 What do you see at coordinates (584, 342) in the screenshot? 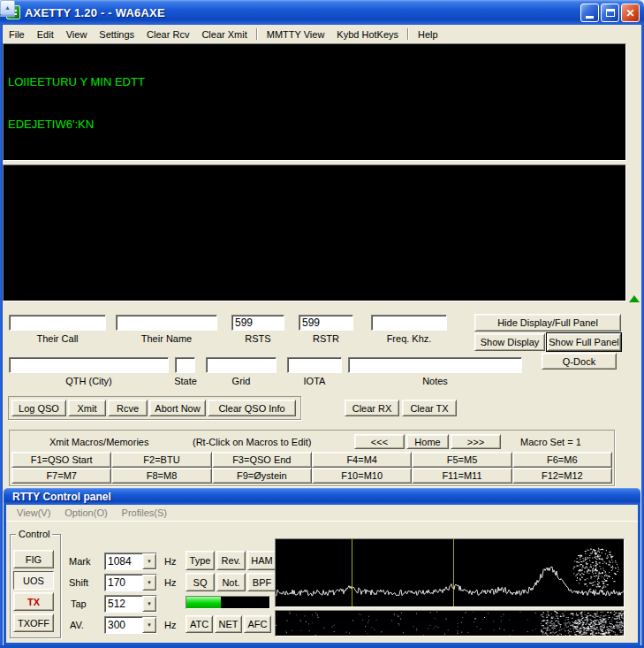
I see `show-full-panel-button: Show Full Panel` at bounding box center [584, 342].